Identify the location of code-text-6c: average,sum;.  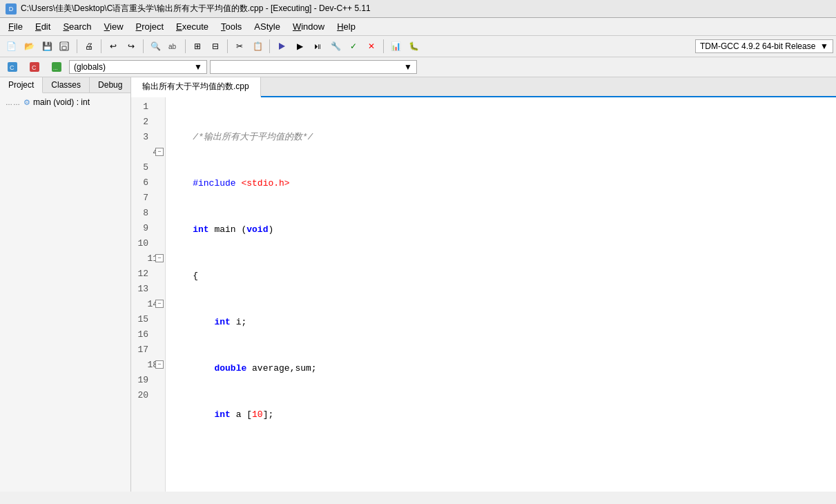
(282, 369).